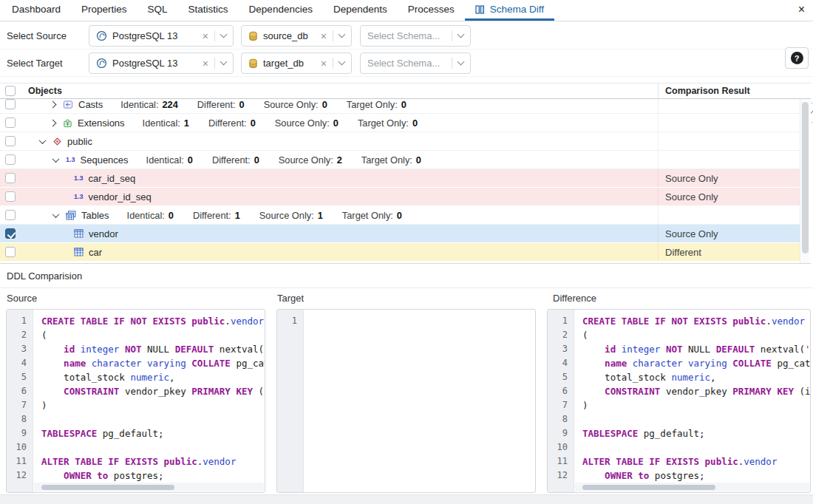 The width and height of the screenshot is (813, 504). Describe the element at coordinates (432, 10) in the screenshot. I see `tab-processes: Processes` at that location.